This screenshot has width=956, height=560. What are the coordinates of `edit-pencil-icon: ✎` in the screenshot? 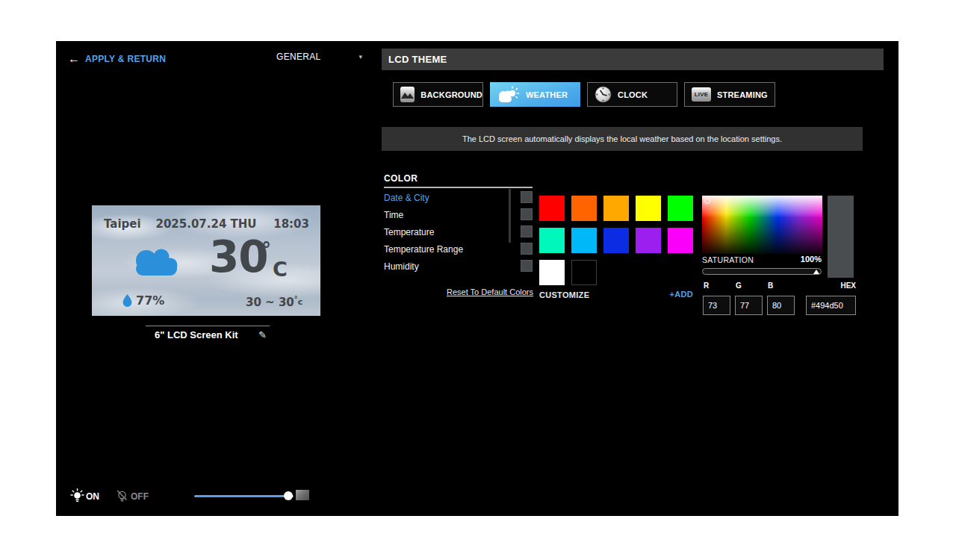 It's located at (263, 335).